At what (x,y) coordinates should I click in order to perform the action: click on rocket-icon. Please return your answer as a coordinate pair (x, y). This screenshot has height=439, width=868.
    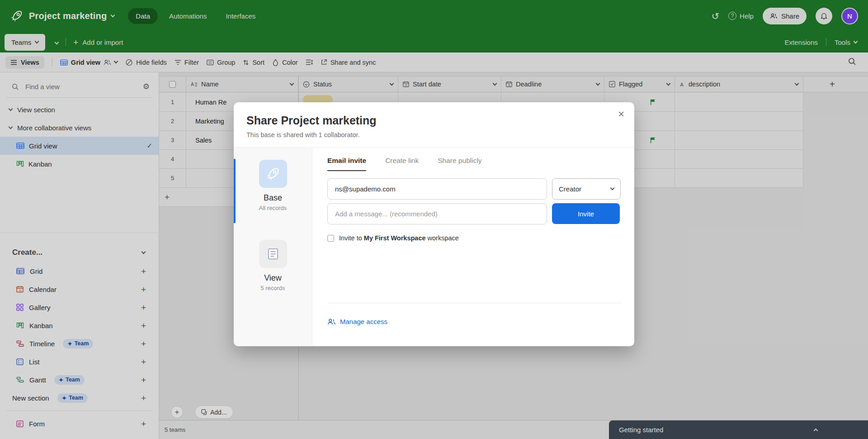
    Looking at the image, I should click on (273, 174).